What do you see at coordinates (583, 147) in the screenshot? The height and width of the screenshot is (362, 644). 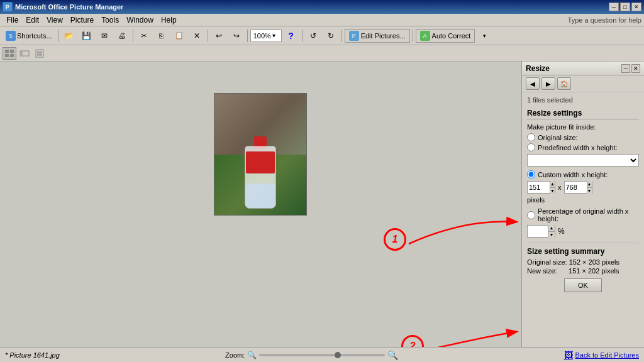 I see `radio-predefined: Predefined width x height:` at bounding box center [583, 147].